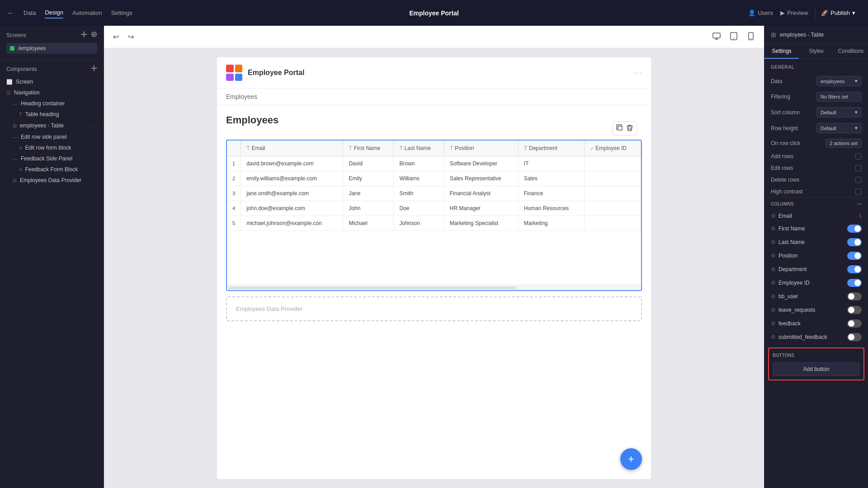  I want to click on table-more-button: ···, so click(94, 126).